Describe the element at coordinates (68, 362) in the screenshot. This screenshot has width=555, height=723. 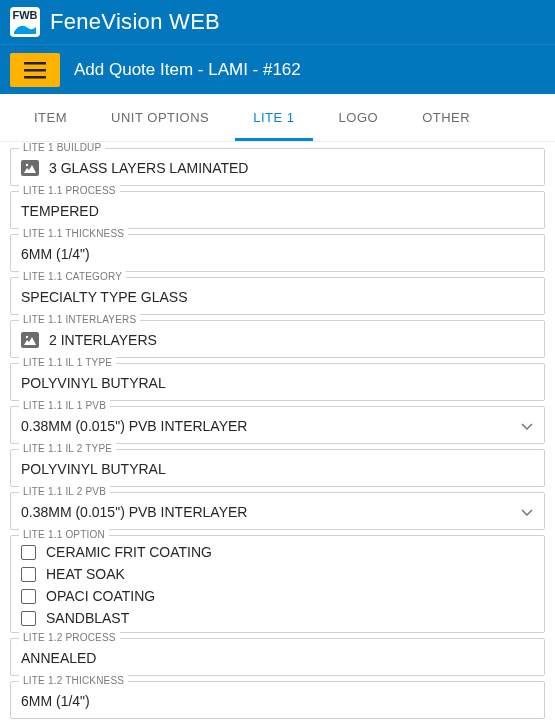
I see `field-label: LITE 1.1 IL 1 TYPE` at that location.